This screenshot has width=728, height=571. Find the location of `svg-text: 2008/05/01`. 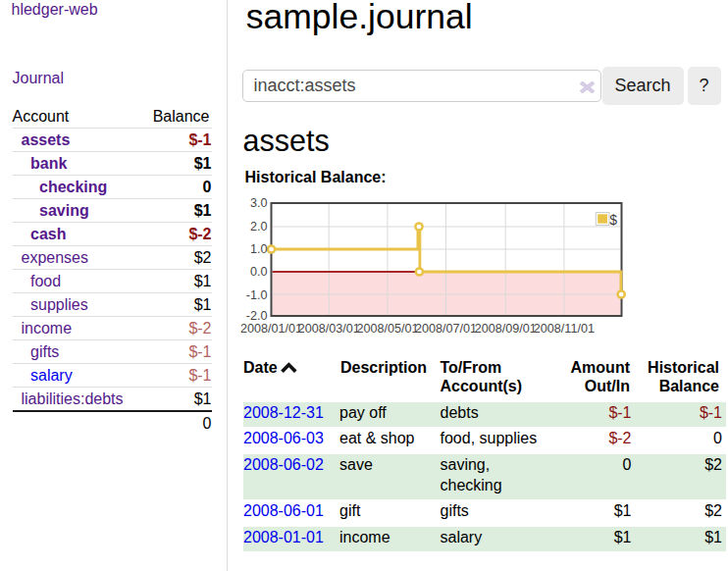

svg-text: 2008/05/01 is located at coordinates (387, 329).